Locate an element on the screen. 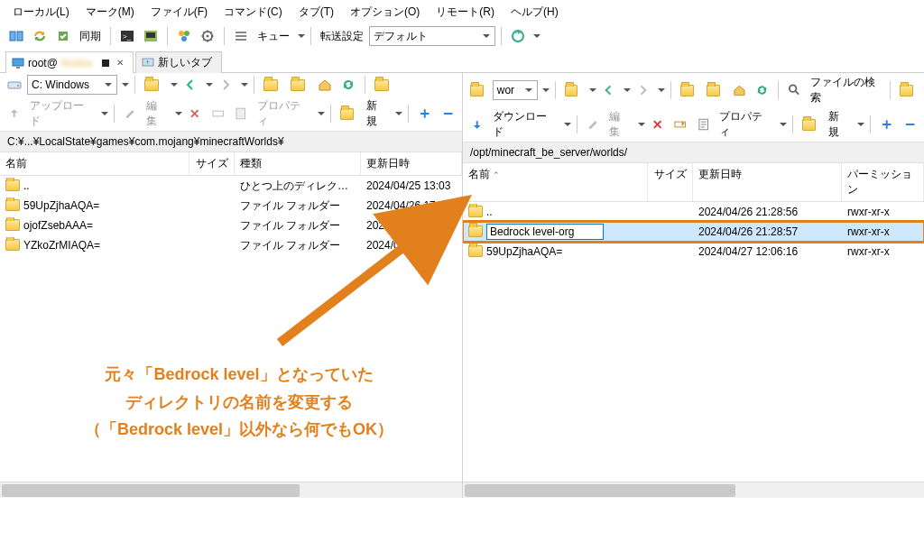 The width and height of the screenshot is (924, 560). list-row-editing: 2024/04/26 21:28:57 rwxr-xr-x is located at coordinates (693, 232).